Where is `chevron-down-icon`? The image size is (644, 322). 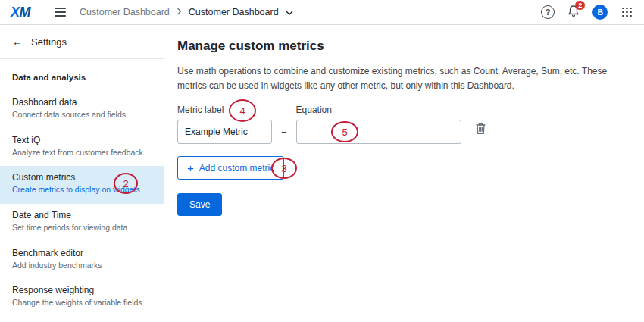 chevron-down-icon is located at coordinates (289, 12).